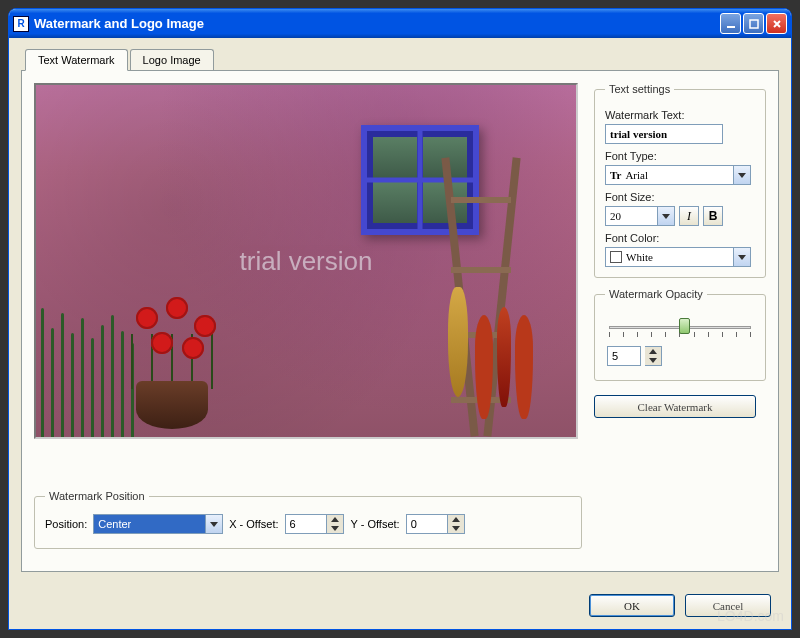  What do you see at coordinates (427, 524) in the screenshot?
I see `y-offset-input` at bounding box center [427, 524].